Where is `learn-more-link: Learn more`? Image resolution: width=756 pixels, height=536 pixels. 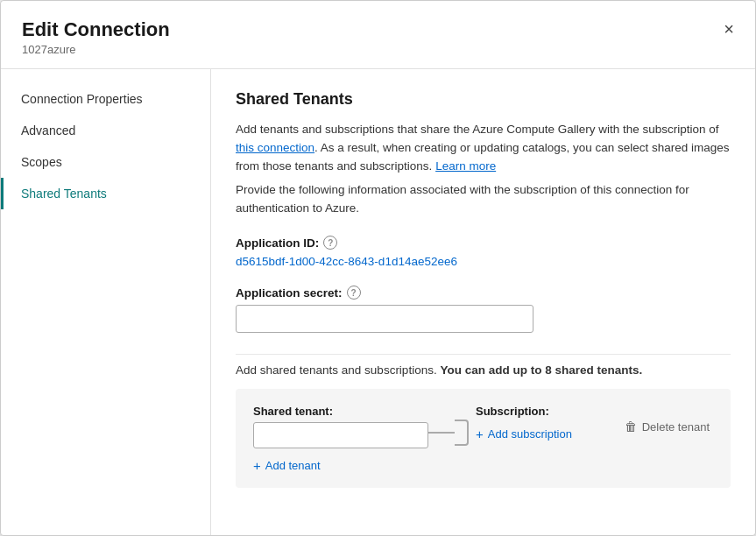
learn-more-link: Learn more is located at coordinates (466, 166).